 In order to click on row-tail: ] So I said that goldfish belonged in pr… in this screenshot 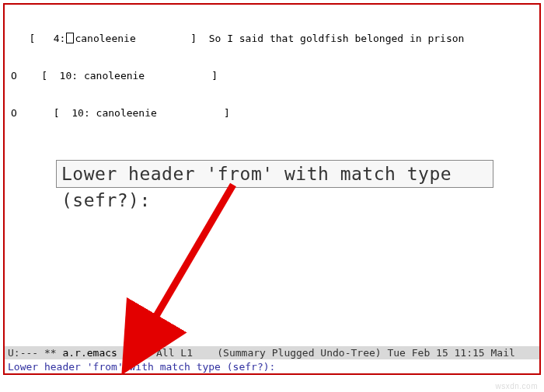, I will do `click(300, 39)`.